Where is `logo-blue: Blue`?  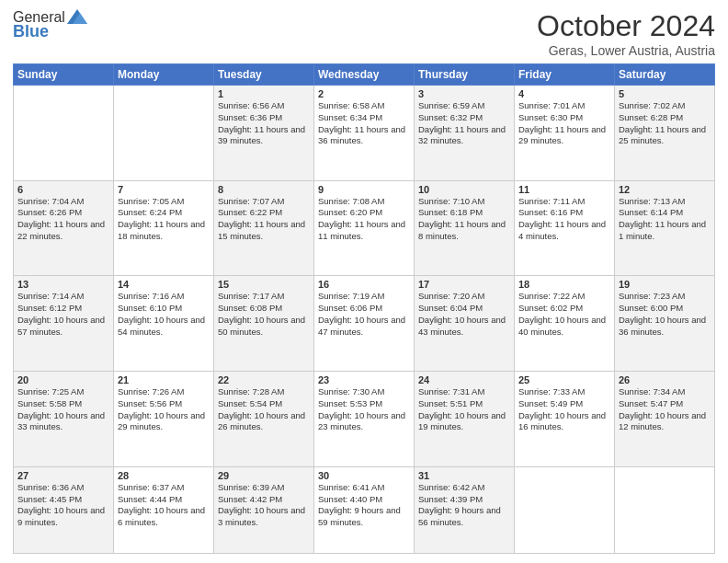
logo-blue: Blue is located at coordinates (31, 31).